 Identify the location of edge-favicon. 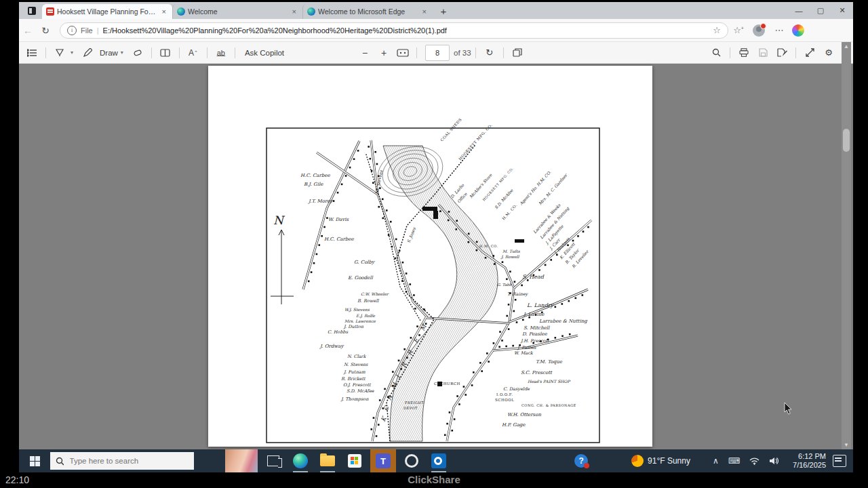
(311, 12).